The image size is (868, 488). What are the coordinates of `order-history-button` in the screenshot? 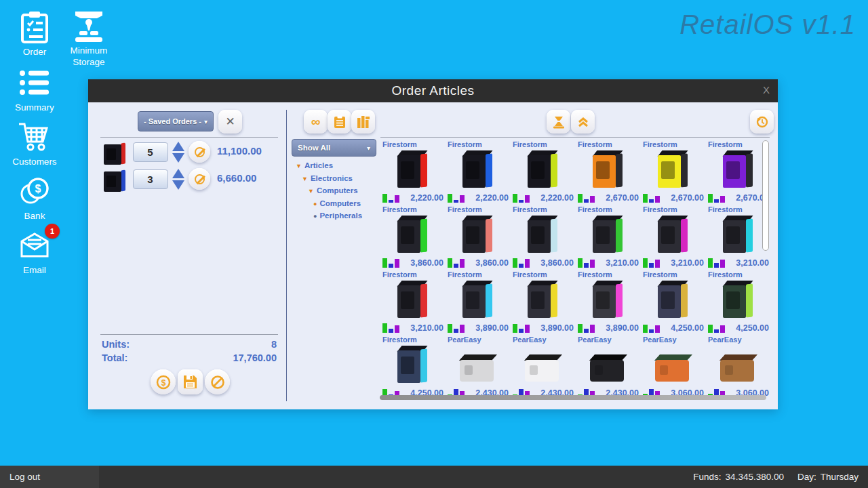 It's located at (762, 122).